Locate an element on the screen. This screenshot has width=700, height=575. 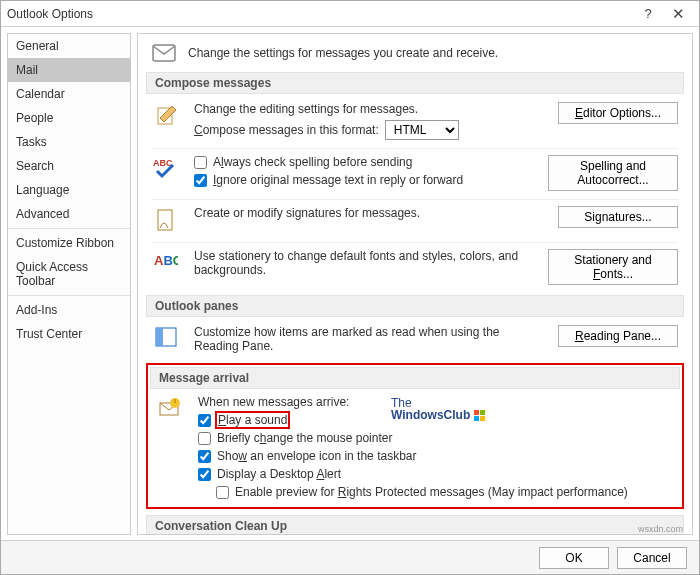
dialog-footer: OK Cancel is located at coordinates (350, 557).